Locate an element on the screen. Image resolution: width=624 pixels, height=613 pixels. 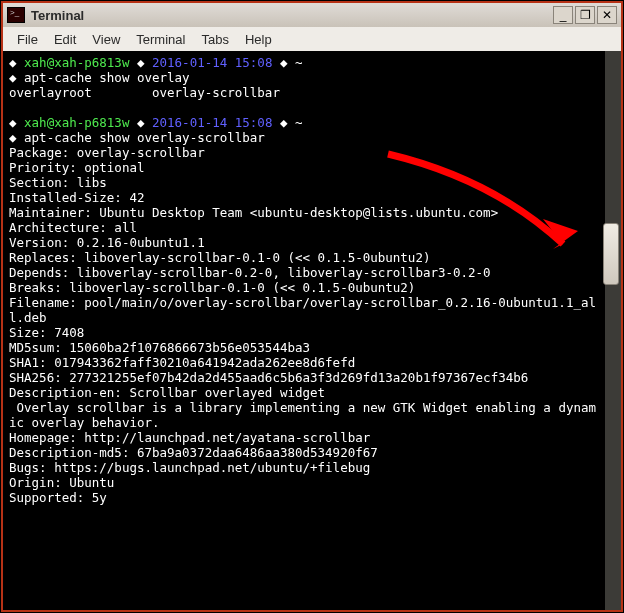
pkg-line: Replaces: liboverlay-scrollbar-0.1-0 (<<… is located at coordinates (220, 258).